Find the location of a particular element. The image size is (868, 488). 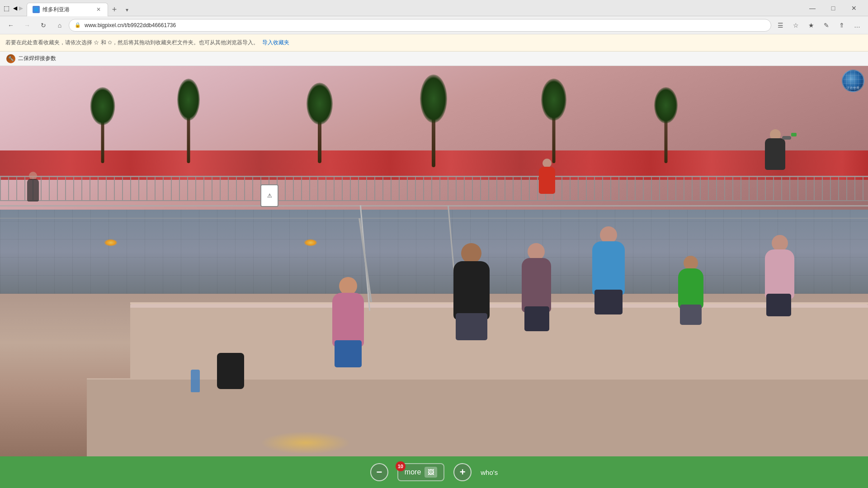

tab-dropdown-button: ▾ is located at coordinates (127, 10).